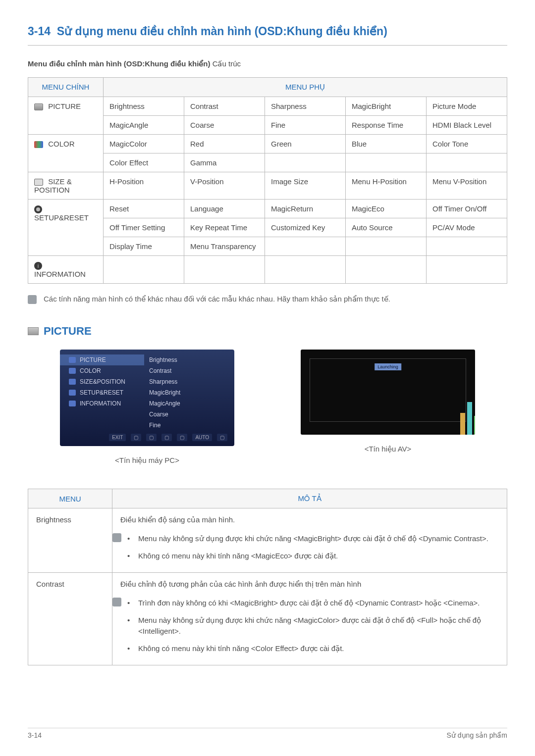  Describe the element at coordinates (67, 331) in the screenshot. I see `picture-heading-text: PICTURE` at that location.